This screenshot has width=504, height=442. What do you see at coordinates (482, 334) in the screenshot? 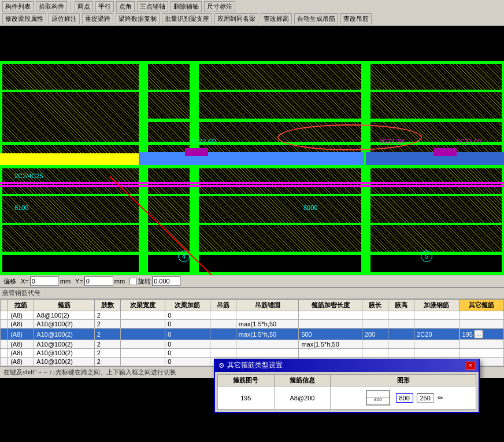
I see `cell-qita_gujin: 195...` at bounding box center [482, 334].